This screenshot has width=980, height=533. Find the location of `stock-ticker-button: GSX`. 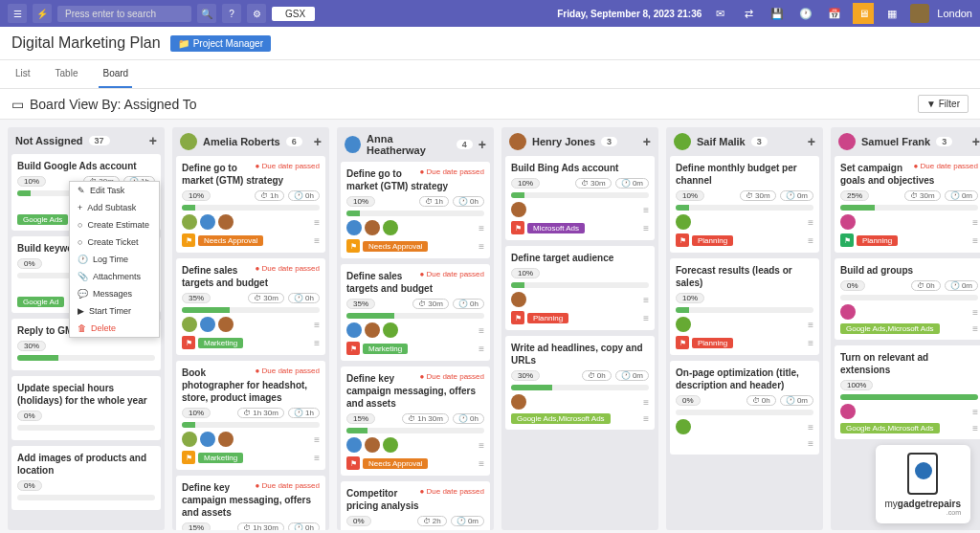

stock-ticker-button: GSX is located at coordinates (293, 13).